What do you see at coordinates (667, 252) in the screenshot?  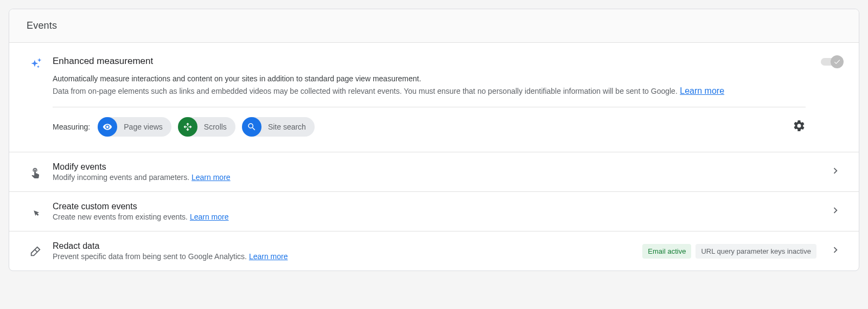 I see `tag-email-active: Email active` at bounding box center [667, 252].